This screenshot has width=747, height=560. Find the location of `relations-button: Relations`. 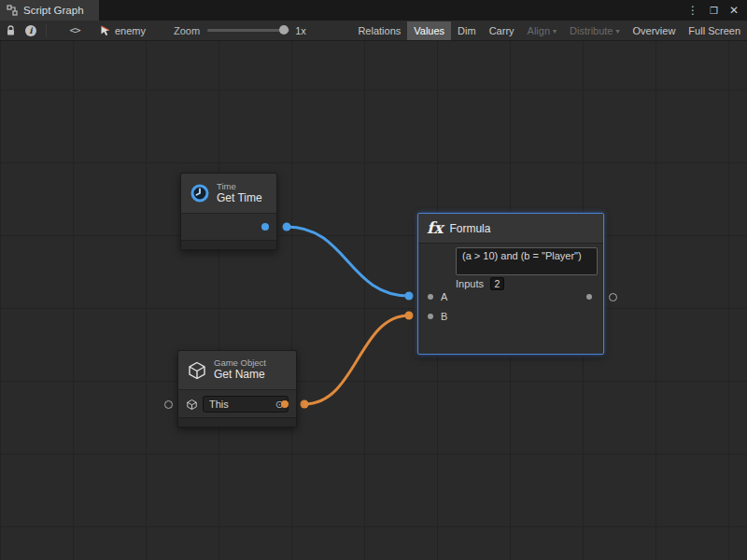

relations-button: Relations is located at coordinates (379, 31).